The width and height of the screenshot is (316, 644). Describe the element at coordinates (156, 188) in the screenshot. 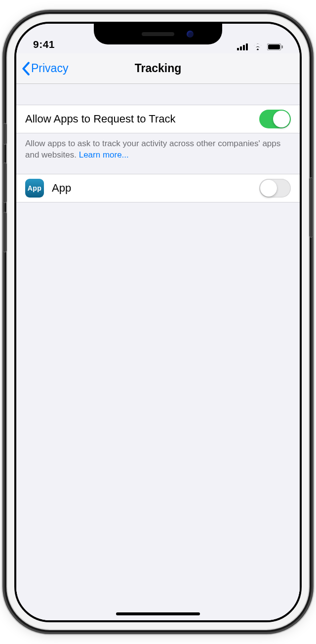

I see `app-label: App` at that location.